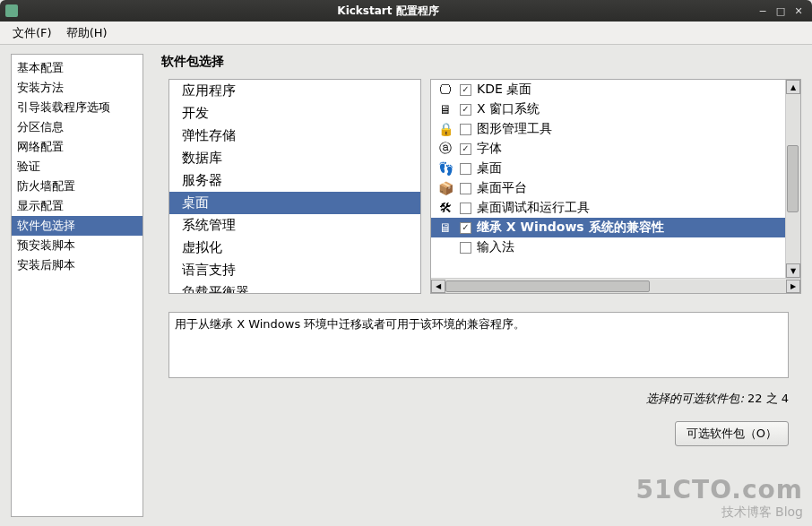  What do you see at coordinates (695, 398) in the screenshot?
I see `status-label: 选择的可选软件包:` at bounding box center [695, 398].